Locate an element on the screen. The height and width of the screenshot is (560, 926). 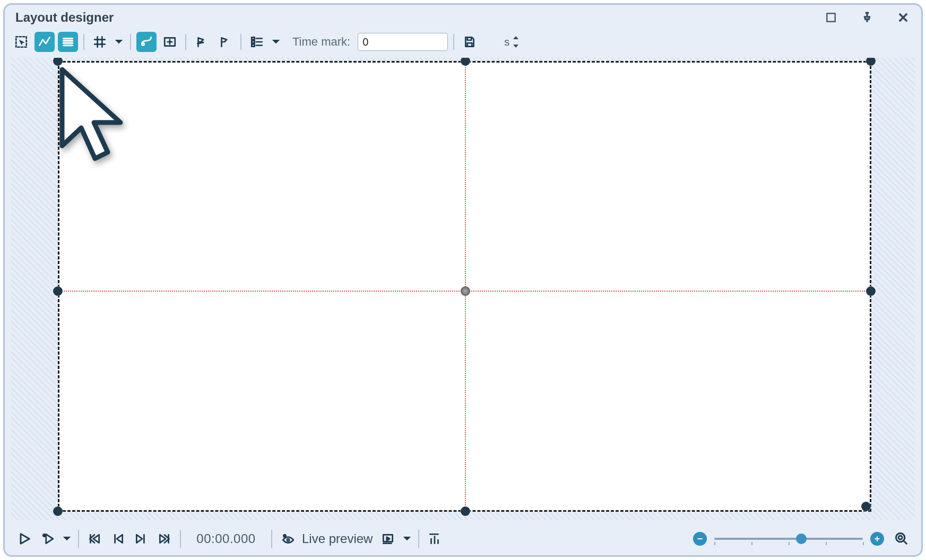
titlebar: Layout designer is located at coordinates (463, 18).